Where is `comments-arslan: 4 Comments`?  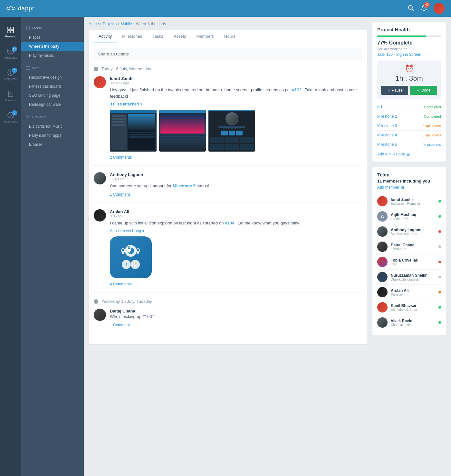
comments-arslan: 4 Comments is located at coordinates (121, 284).